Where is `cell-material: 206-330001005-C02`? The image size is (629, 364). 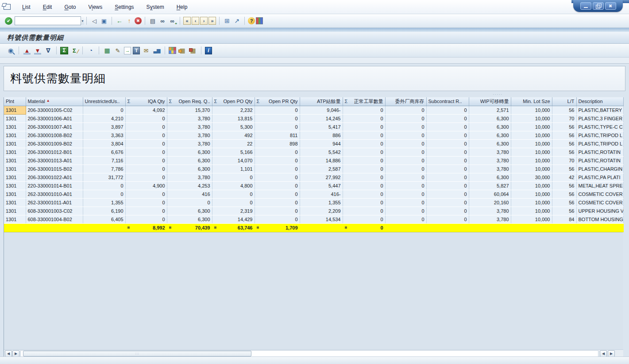 cell-material: 206-330001005-C02 is located at coordinates (54, 110).